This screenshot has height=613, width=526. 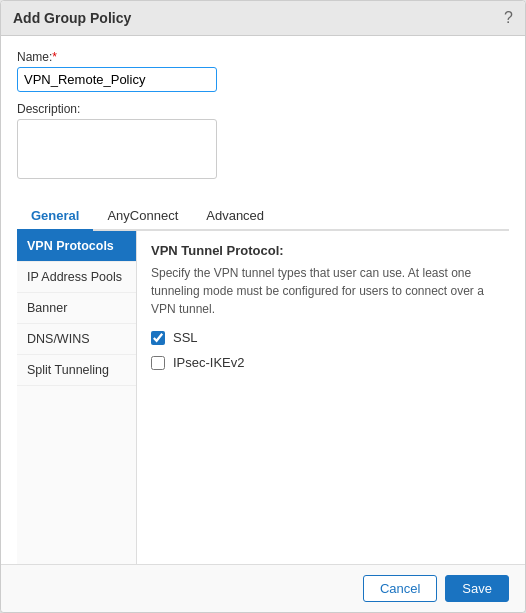 What do you see at coordinates (235, 216) in the screenshot?
I see `tab-advanced: Advanced` at bounding box center [235, 216].